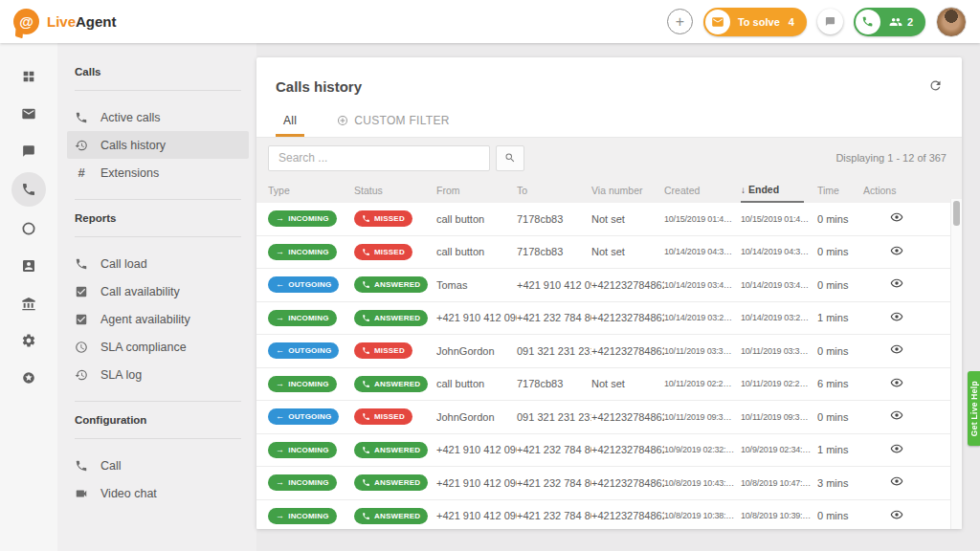 Image resolution: width=980 pixels, height=551 pixels. What do you see at coordinates (510, 159) in the screenshot?
I see `search-button` at bounding box center [510, 159].